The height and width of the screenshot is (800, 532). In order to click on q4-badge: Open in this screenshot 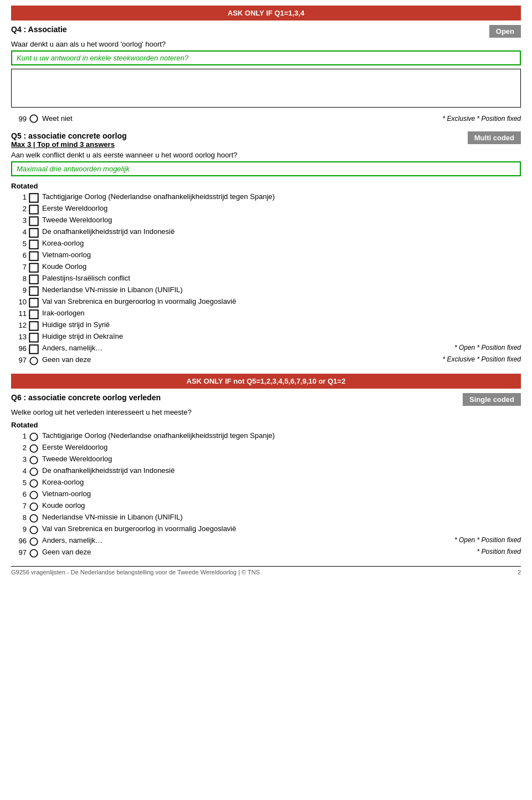, I will do `click(505, 31)`.